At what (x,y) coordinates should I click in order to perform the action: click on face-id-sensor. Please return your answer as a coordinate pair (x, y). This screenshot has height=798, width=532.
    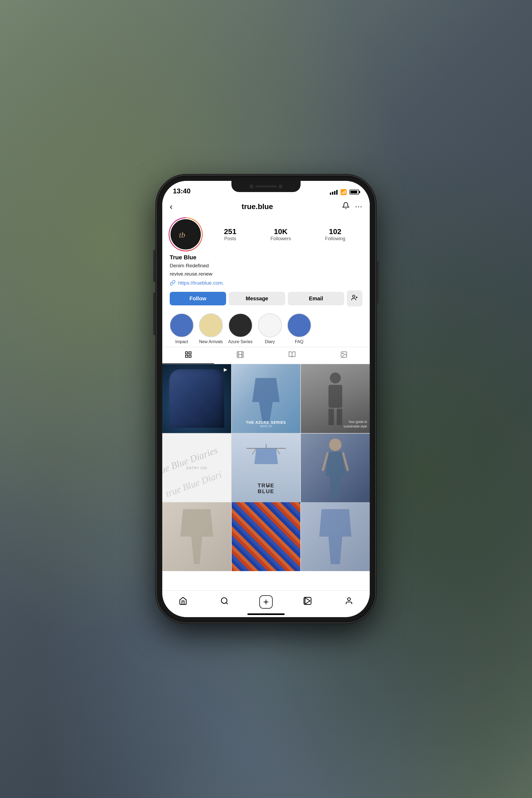
    Looking at the image, I should click on (281, 187).